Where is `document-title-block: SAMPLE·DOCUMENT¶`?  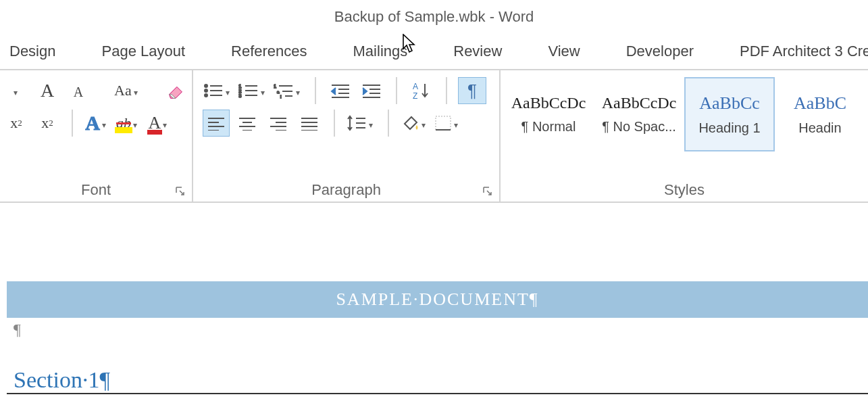 document-title-block: SAMPLE·DOCUMENT¶ is located at coordinates (438, 300).